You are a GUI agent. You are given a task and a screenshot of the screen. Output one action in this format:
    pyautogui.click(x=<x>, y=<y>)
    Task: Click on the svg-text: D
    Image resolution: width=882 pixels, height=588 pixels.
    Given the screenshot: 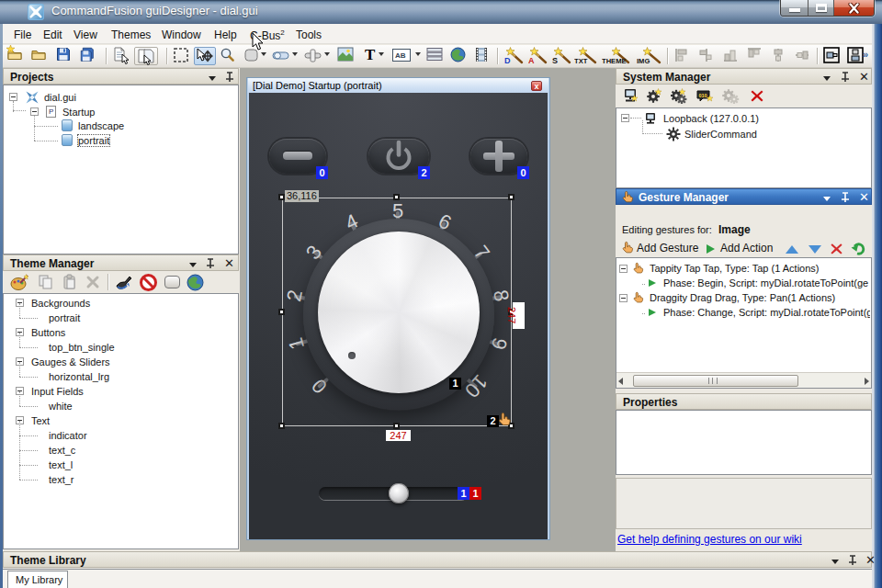 What is the action you would take?
    pyautogui.click(x=507, y=61)
    